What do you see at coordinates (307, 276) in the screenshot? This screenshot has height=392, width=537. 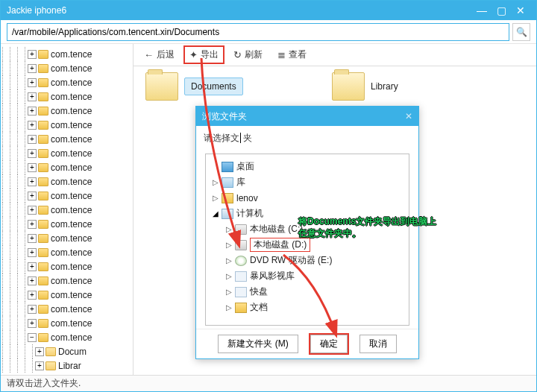 I see `tree-node-baofeng: ▷ 暴风影视库` at bounding box center [307, 276].